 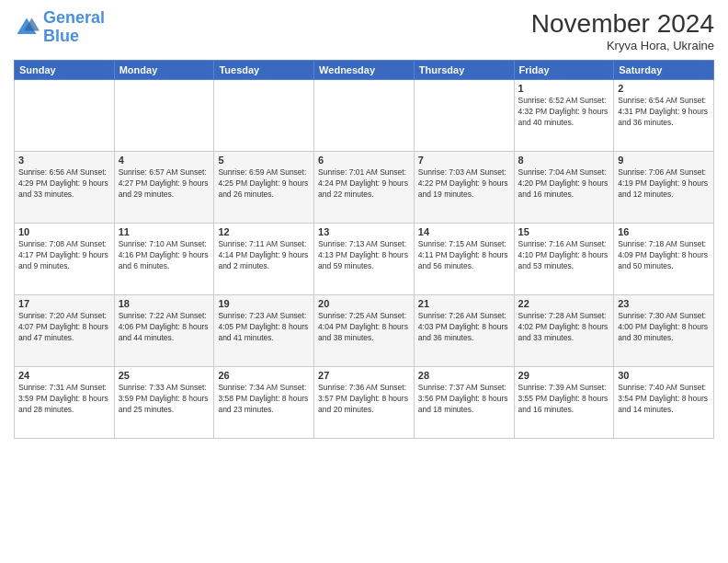 I want to click on day-number: 11, so click(x=165, y=232).